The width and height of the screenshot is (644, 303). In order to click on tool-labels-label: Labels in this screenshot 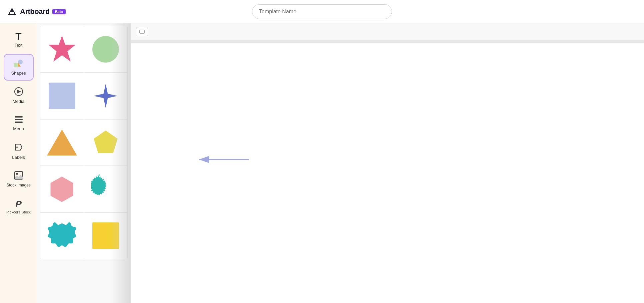, I will do `click(18, 157)`.